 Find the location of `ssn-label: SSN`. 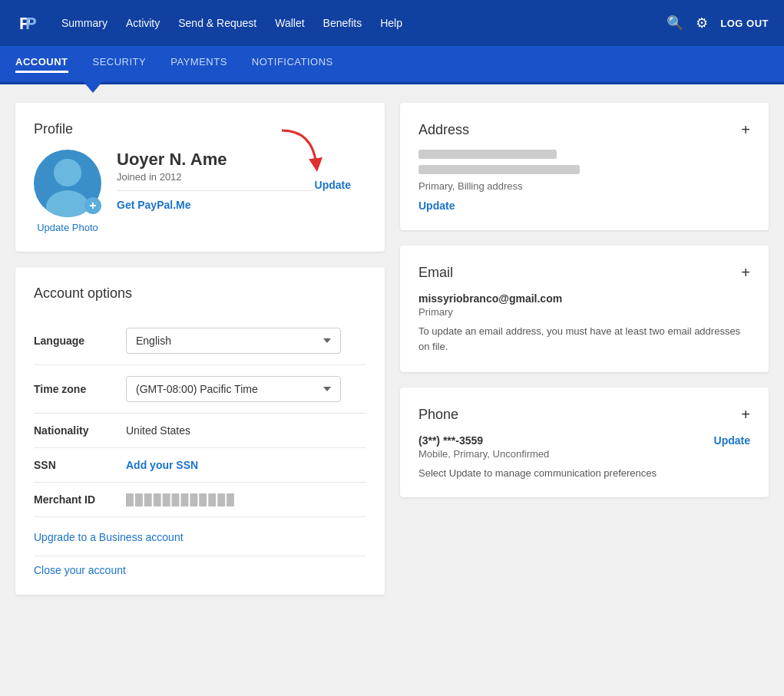

ssn-label: SSN is located at coordinates (80, 465).